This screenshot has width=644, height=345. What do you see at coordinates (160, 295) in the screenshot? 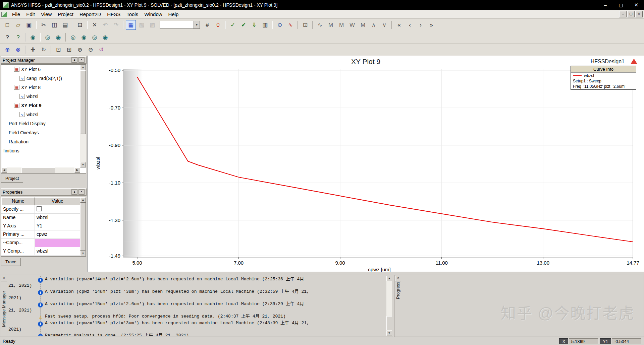
I see `message-item: iA variation (cpwz='14um' plzt='3um') ha…` at bounding box center [160, 295].